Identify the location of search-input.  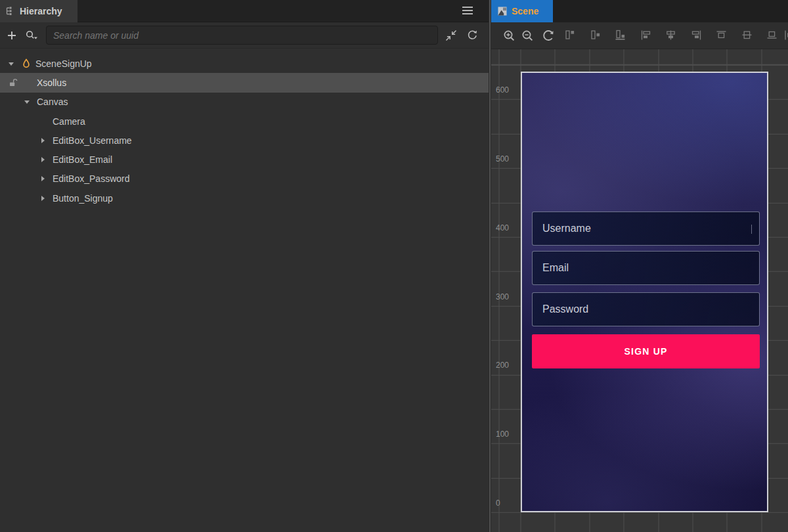
(242, 35).